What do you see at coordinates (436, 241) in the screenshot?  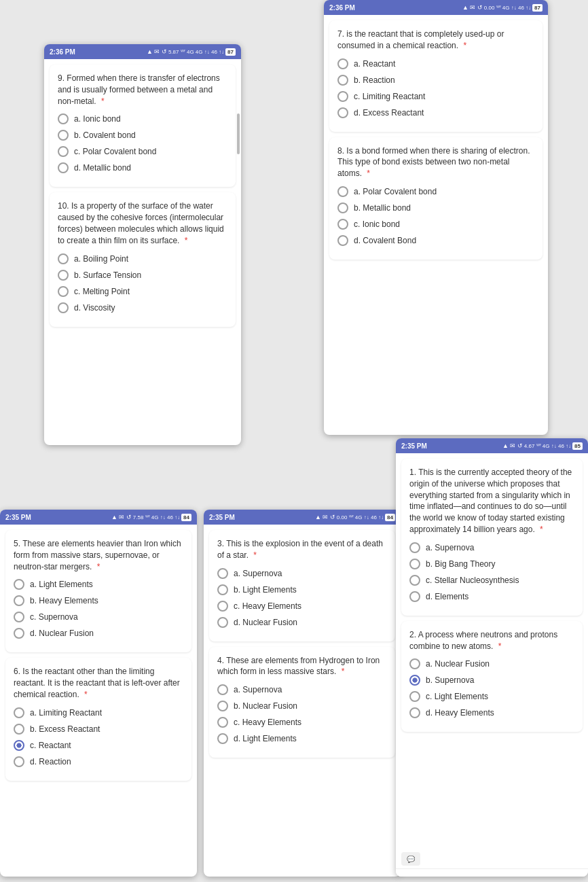 I see `option-8d: d. Covalent Bond` at bounding box center [436, 241].